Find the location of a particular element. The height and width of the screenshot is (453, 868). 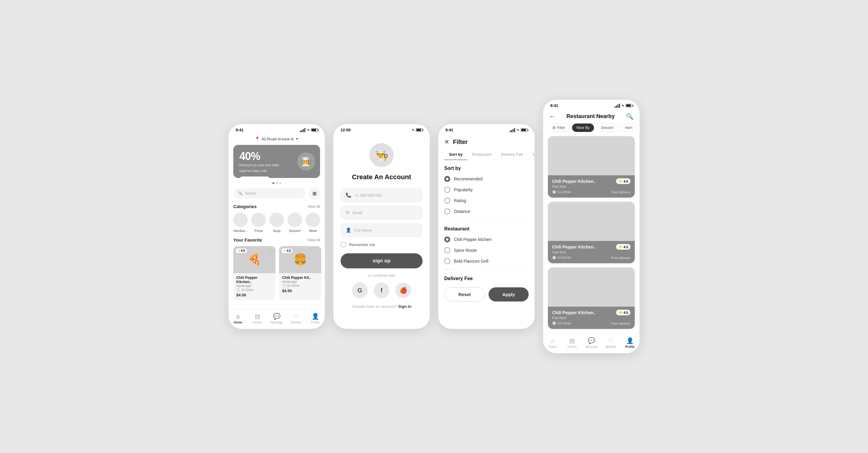

reset-button: Reset is located at coordinates (464, 294).